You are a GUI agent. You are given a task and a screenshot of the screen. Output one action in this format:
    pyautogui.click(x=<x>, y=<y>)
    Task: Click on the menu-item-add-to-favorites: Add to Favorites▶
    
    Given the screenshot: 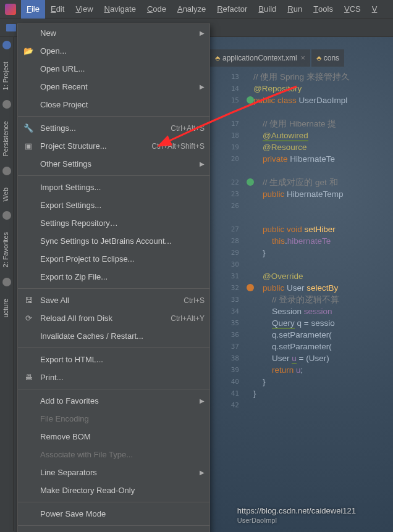 What is the action you would take?
    pyautogui.click(x=114, y=401)
    